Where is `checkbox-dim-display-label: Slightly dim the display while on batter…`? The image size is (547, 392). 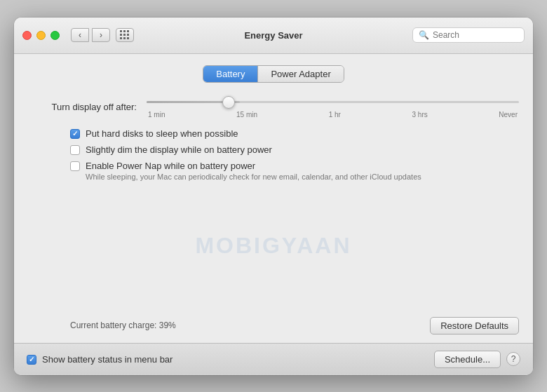
checkbox-dim-display-label: Slightly dim the display while on batter… is located at coordinates (179, 150).